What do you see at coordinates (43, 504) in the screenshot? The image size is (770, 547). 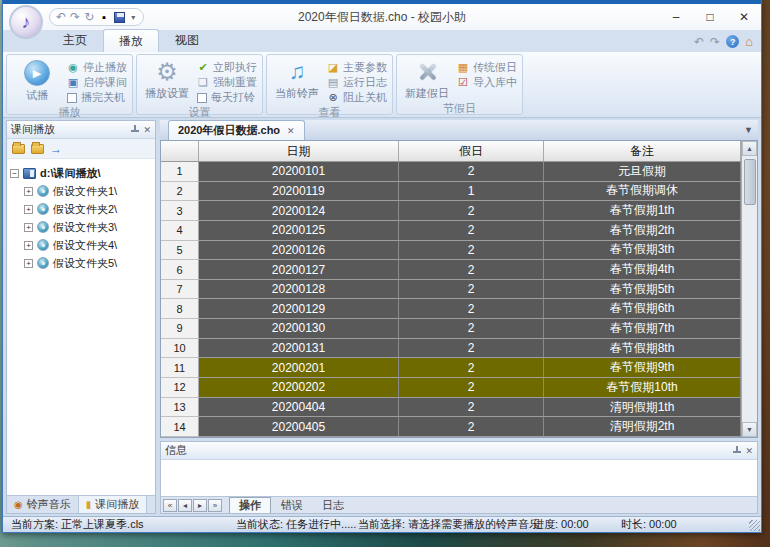 I see `sidebar-tab-铃声音乐: ◉铃声音乐` at bounding box center [43, 504].